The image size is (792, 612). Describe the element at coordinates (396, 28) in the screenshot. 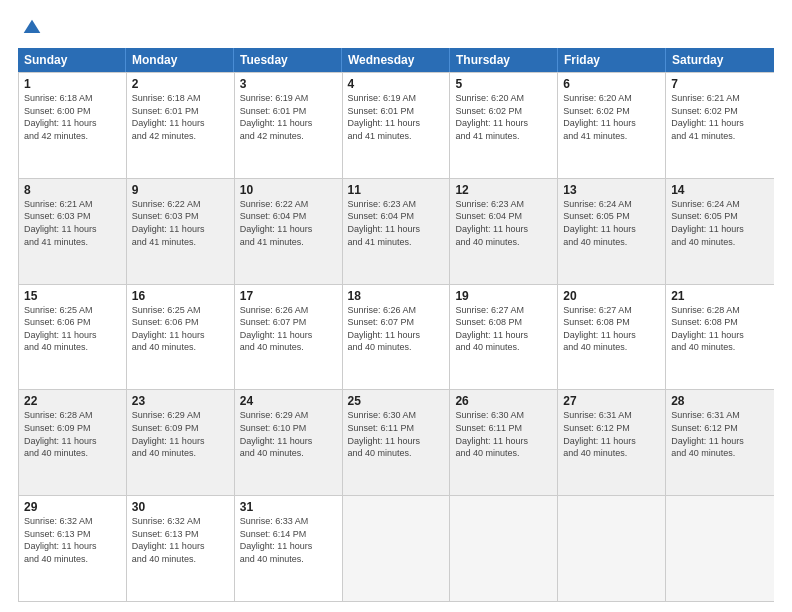

I see `header` at that location.